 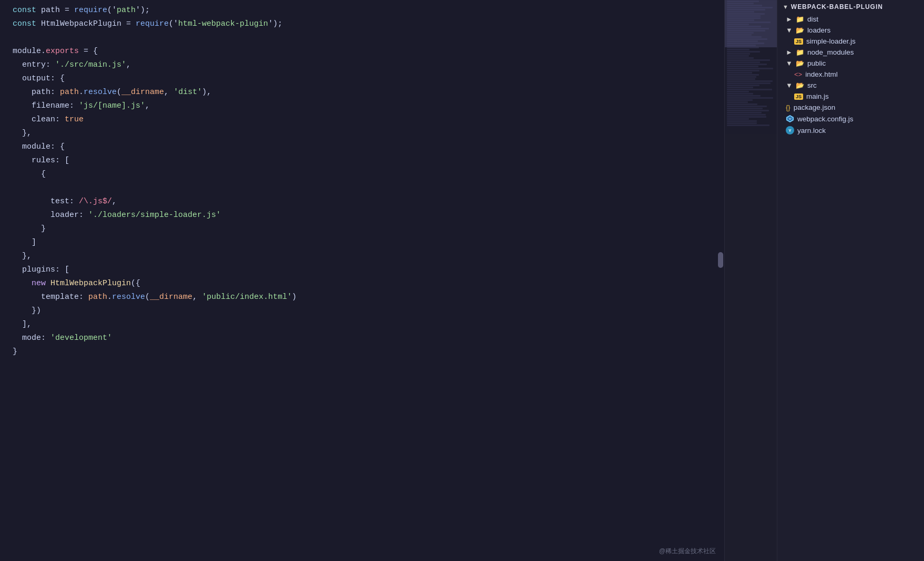 What do you see at coordinates (366, 148) in the screenshot?
I see `code-line: module: {` at bounding box center [366, 148].